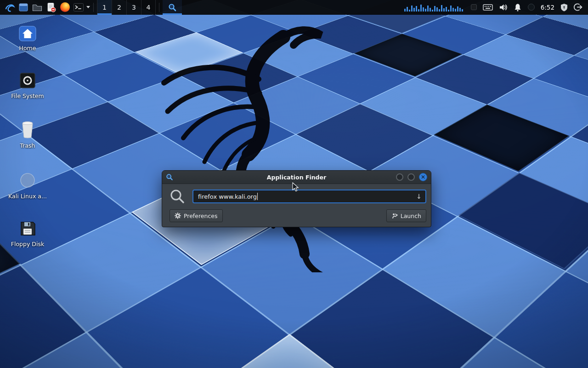  What do you see at coordinates (503, 7) in the screenshot?
I see `volume-icon` at bounding box center [503, 7].